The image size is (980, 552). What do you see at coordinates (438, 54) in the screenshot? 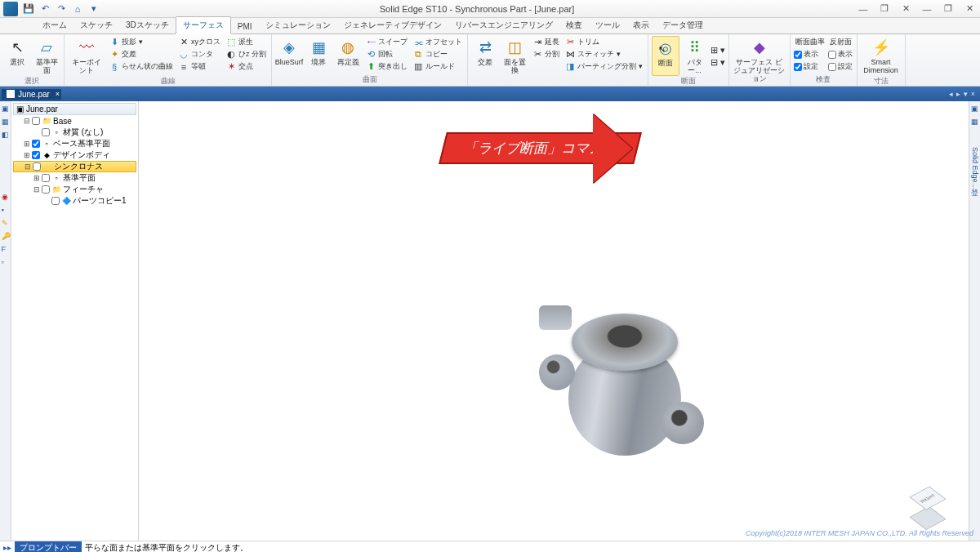
I see `copy-button: ⧉コピー` at bounding box center [438, 54].